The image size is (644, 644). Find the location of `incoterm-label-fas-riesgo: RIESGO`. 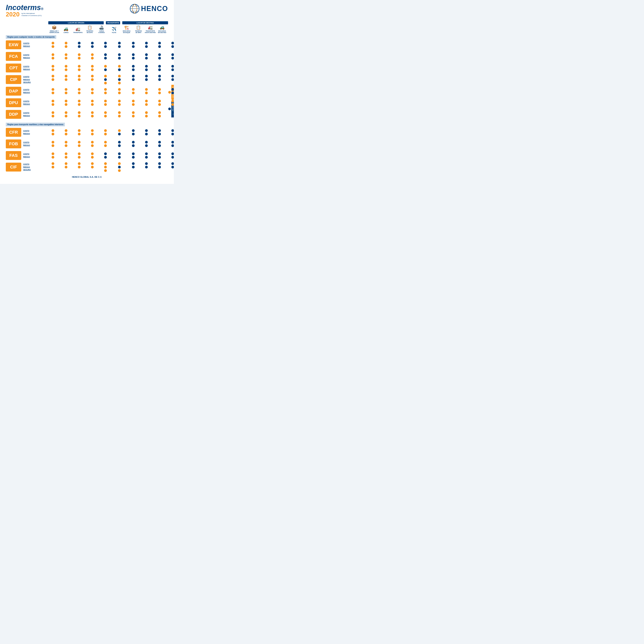

incoterm-label-fas-riesgo: RIESGO is located at coordinates (35, 157).